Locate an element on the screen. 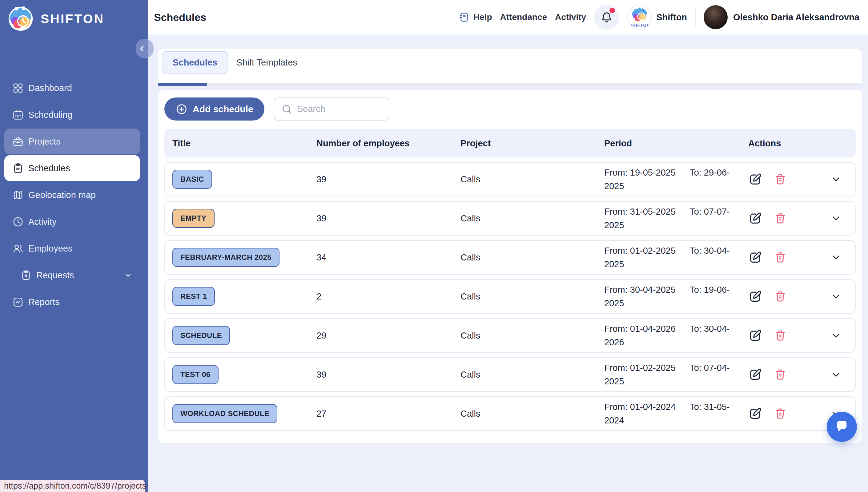 The width and height of the screenshot is (868, 492). sidebar-item-reports: Reports is located at coordinates (72, 302).